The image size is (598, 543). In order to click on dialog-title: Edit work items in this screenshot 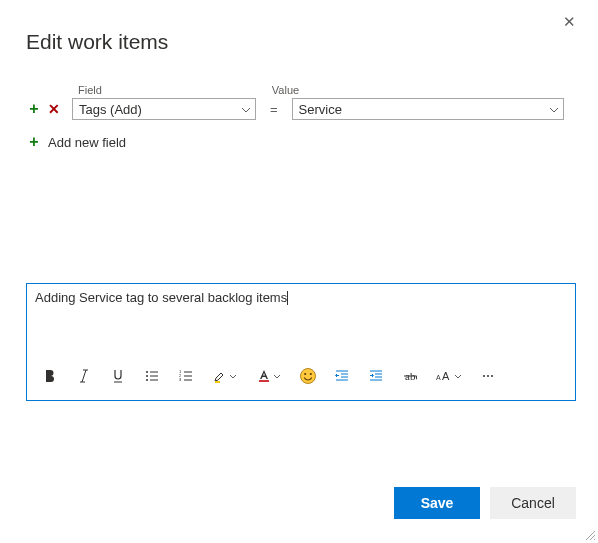, I will do `click(97, 42)`.